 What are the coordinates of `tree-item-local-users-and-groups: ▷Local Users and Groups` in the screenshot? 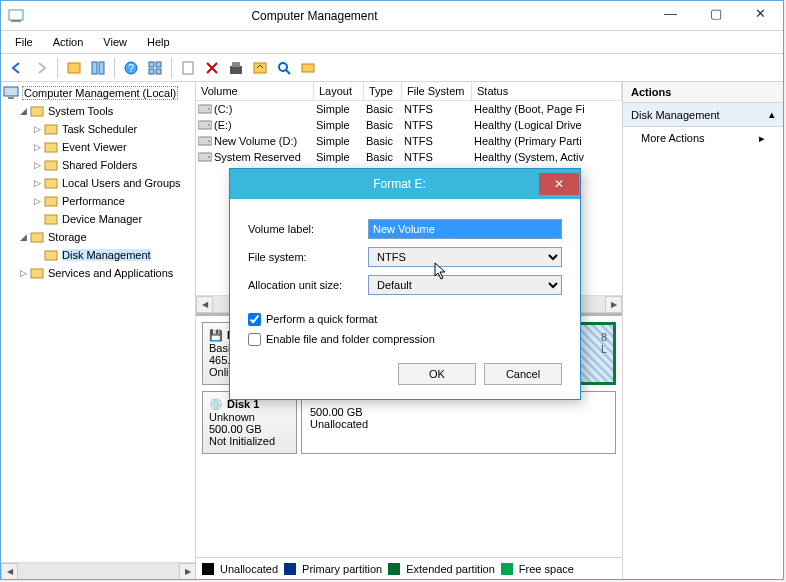 It's located at (98, 183).